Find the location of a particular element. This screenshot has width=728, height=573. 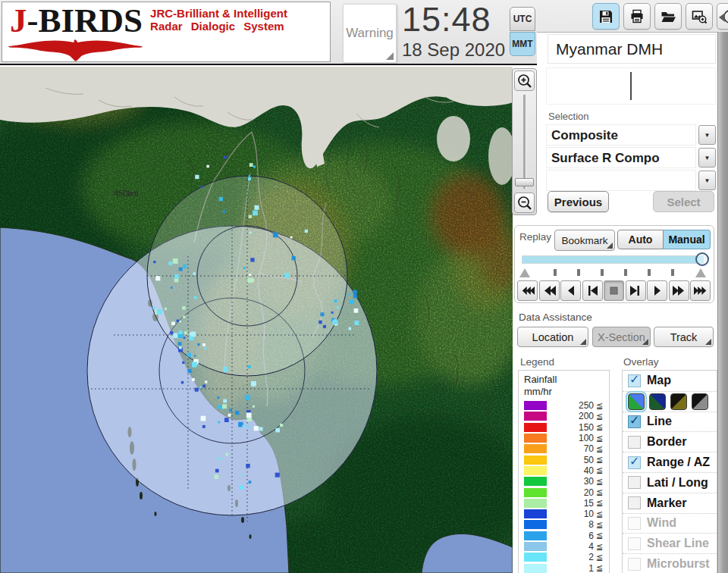

fastest-forward-button is located at coordinates (701, 291).